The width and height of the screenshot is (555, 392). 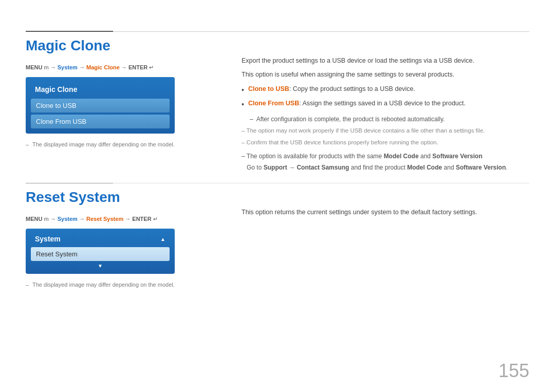 What do you see at coordinates (121, 285) in the screenshot?
I see `reset-note: – The displayed image may differ dependi…` at bounding box center [121, 285].